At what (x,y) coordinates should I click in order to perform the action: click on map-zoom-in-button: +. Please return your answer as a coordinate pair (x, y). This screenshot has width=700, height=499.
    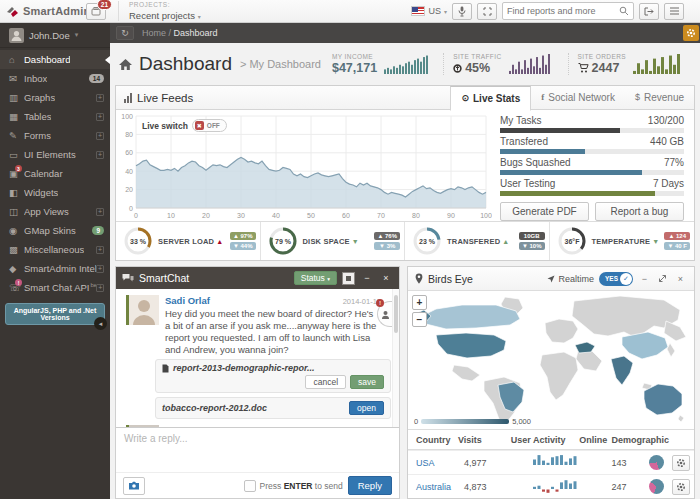
    Looking at the image, I should click on (420, 302).